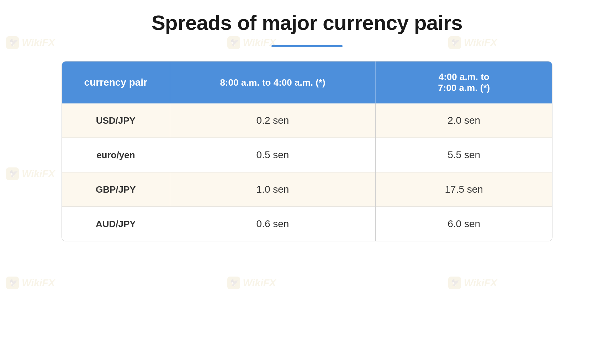 This screenshot has width=614, height=364. What do you see at coordinates (116, 121) in the screenshot?
I see `cell-pair-name: USD/JPY` at bounding box center [116, 121].